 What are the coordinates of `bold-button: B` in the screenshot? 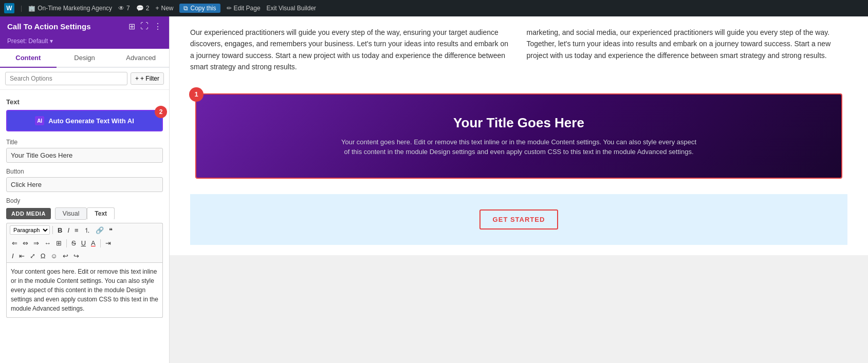 It's located at (60, 230).